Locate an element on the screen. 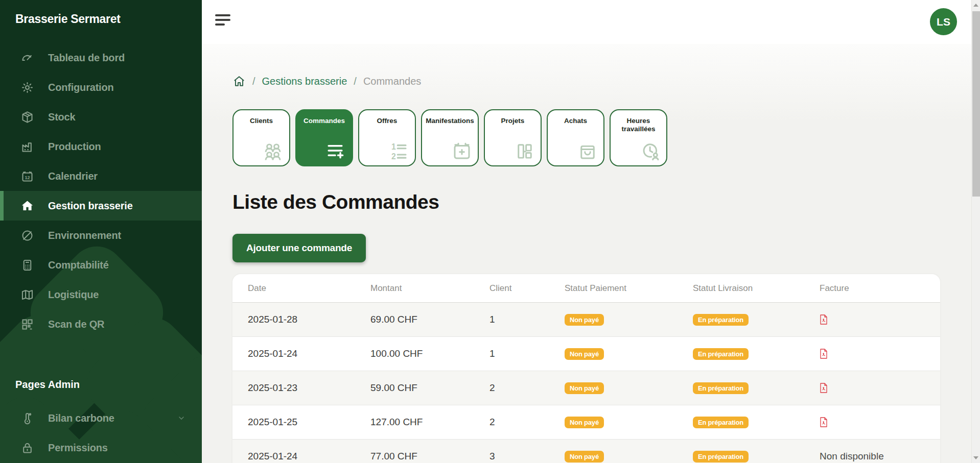  clients-icon is located at coordinates (273, 151).